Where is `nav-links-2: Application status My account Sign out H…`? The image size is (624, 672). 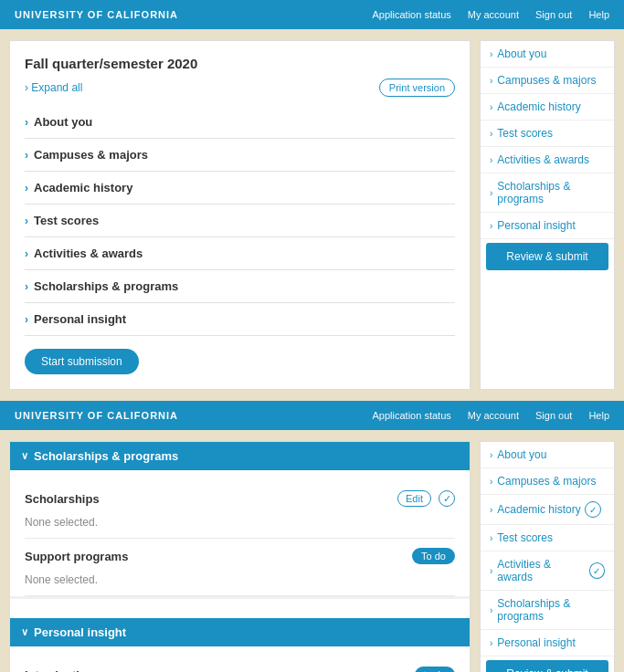
nav-links-2: Application status My account Sign out H… is located at coordinates (492, 415).